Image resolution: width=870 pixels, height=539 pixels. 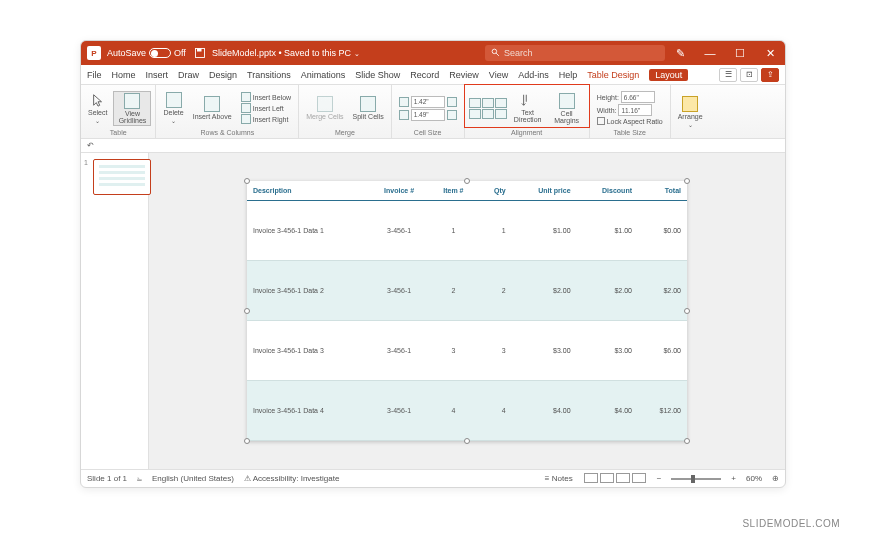 What do you see at coordinates (107, 478) in the screenshot?
I see `slide-counter: Slide 1 of 1` at bounding box center [107, 478].